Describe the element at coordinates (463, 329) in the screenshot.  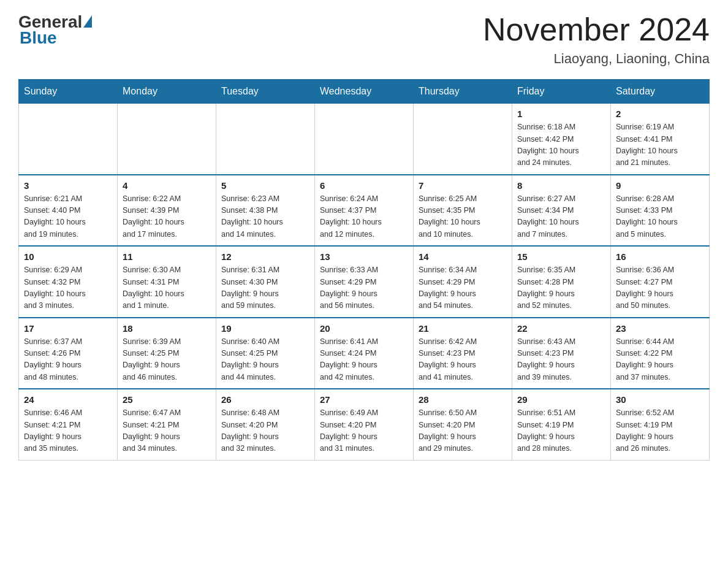
I see `day-number: 21` at that location.